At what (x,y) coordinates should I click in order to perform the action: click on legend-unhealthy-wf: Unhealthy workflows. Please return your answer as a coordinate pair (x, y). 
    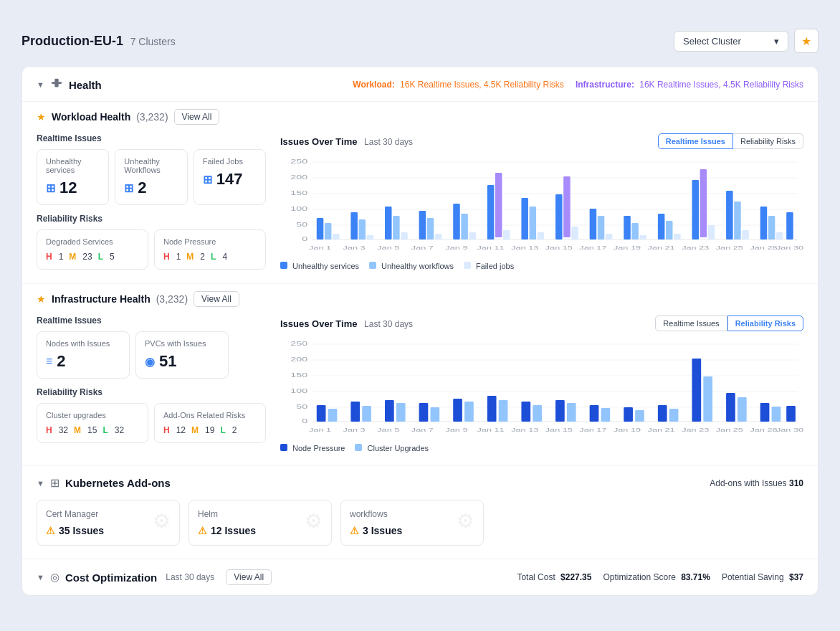
    Looking at the image, I should click on (411, 266).